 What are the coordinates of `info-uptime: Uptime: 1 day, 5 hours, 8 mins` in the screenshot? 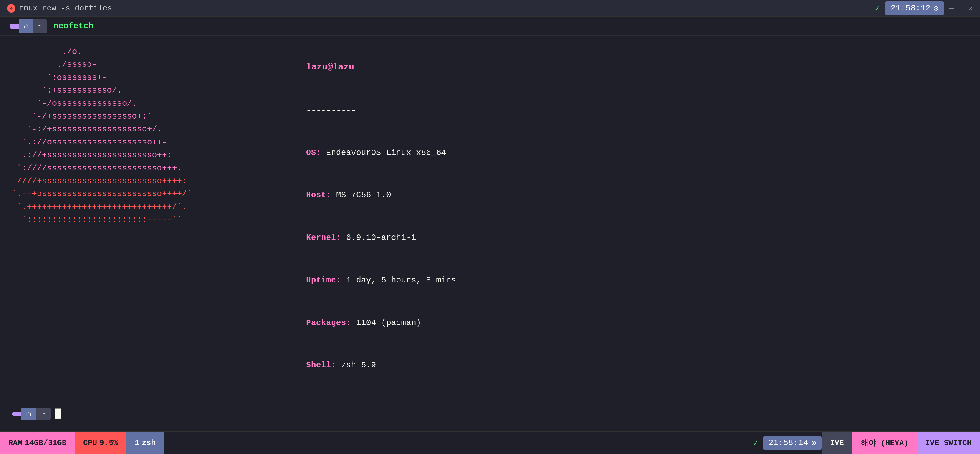 It's located at (612, 280).